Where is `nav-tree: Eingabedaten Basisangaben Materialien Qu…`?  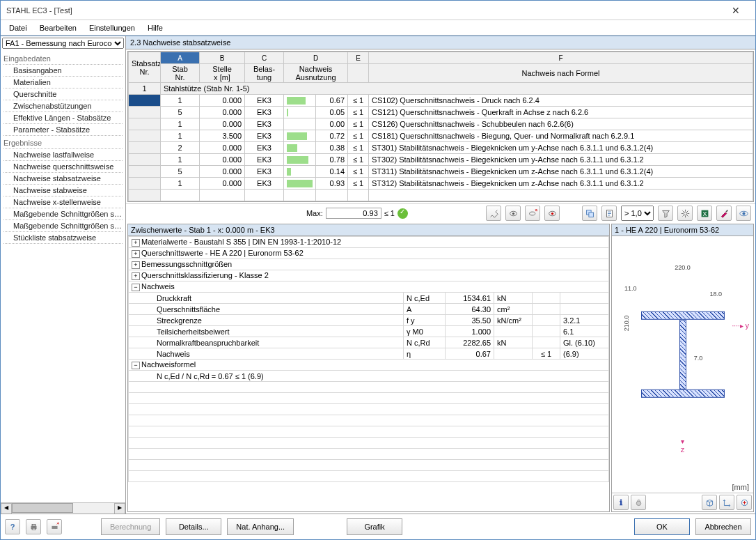 nav-tree: Eingabedaten Basisangaben Materialien Qu… is located at coordinates (63, 276).